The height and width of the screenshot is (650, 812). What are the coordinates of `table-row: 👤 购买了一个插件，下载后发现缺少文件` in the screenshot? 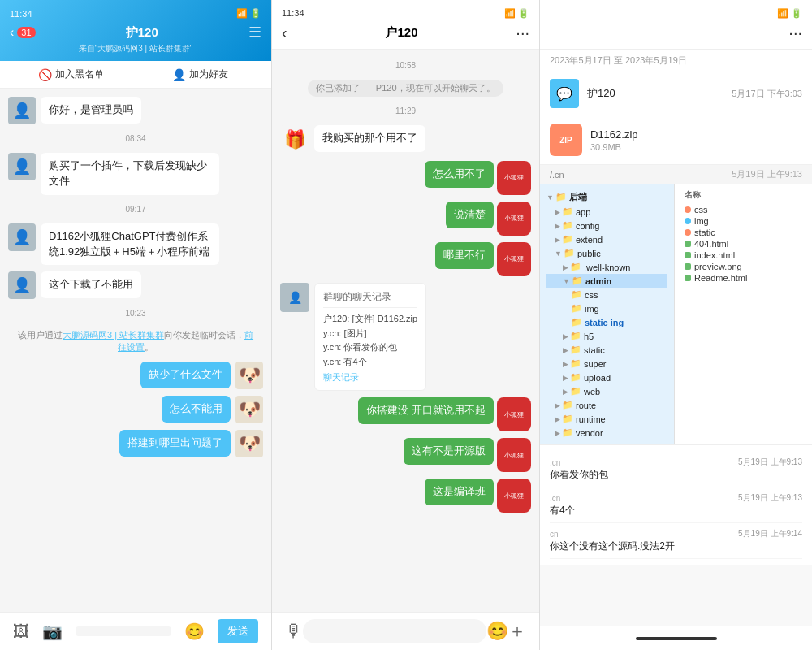 It's located at (136, 174).